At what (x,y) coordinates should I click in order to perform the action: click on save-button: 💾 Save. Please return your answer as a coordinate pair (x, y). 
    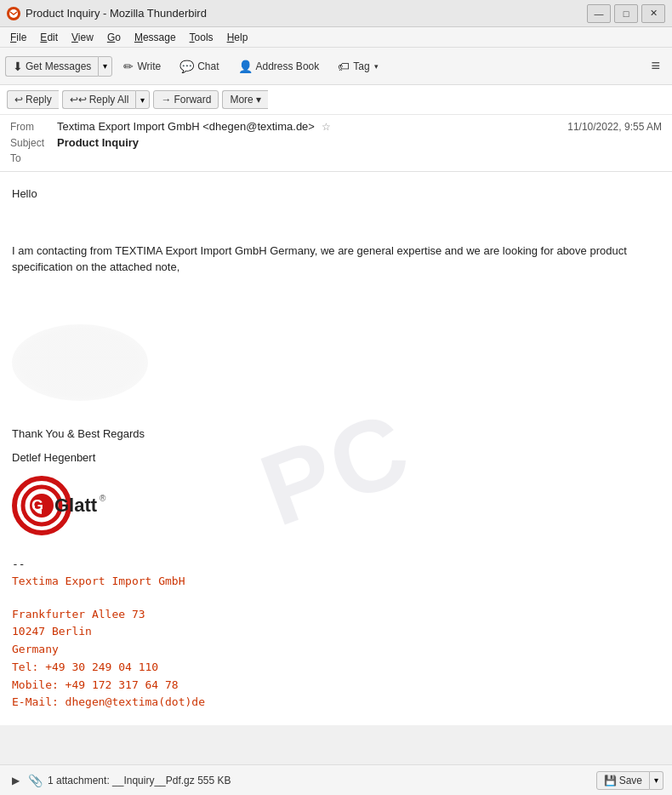
    Looking at the image, I should click on (623, 781).